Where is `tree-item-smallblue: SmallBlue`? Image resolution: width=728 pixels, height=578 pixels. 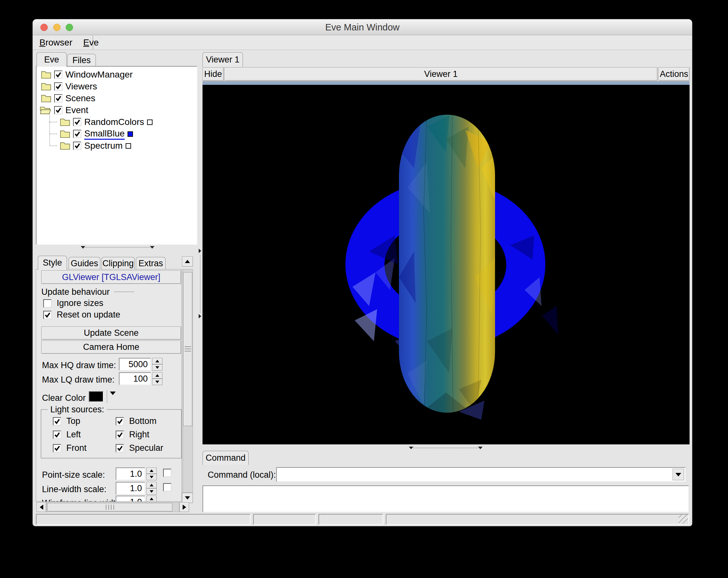 tree-item-smallblue: SmallBlue is located at coordinates (91, 134).